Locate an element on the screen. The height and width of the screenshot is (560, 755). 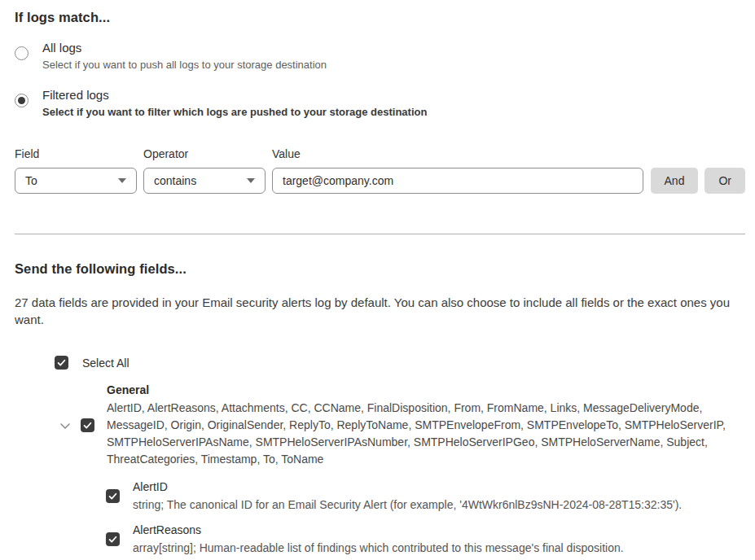
field-group-general: General AlertID, AlertReasons, Attachmen… is located at coordinates (402, 425).